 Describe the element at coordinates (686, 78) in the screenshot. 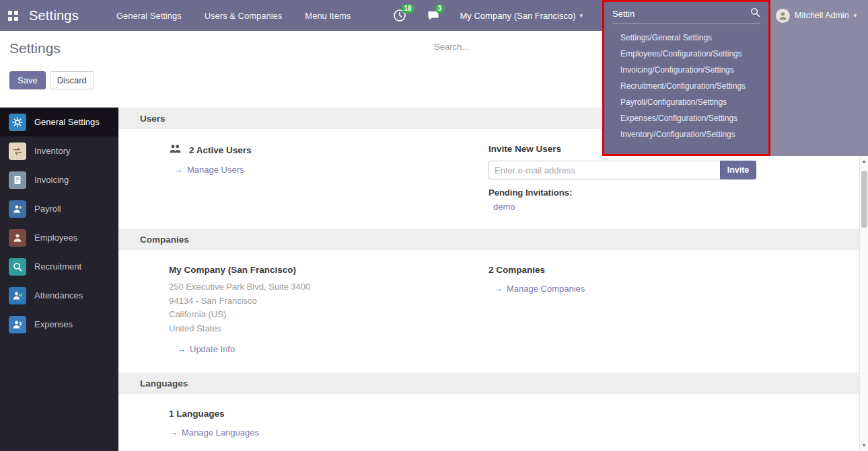

I see `menu-search-dropdown: Settings/General Settings Employees/Conf…` at that location.